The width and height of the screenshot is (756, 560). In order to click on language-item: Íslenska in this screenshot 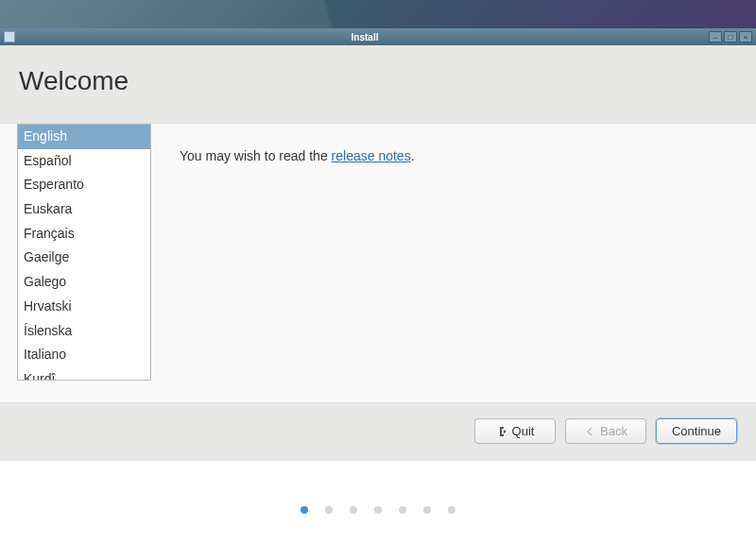, I will do `click(84, 331)`.